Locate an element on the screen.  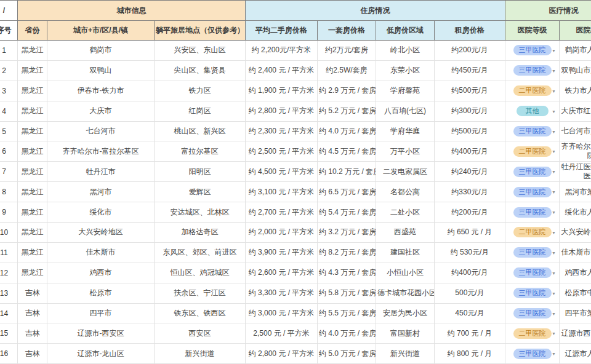
cell-low: 小恒山小区 is located at coordinates (405, 273).